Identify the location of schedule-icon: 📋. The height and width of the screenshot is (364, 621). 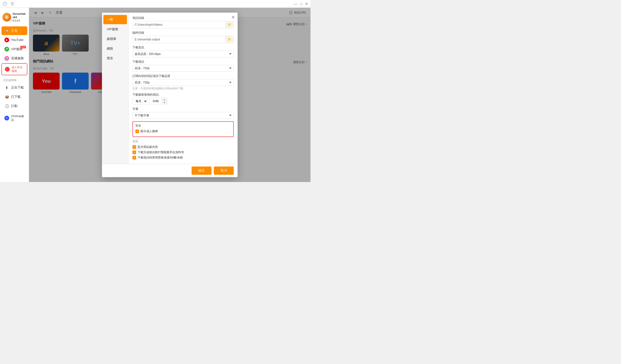
(7, 106).